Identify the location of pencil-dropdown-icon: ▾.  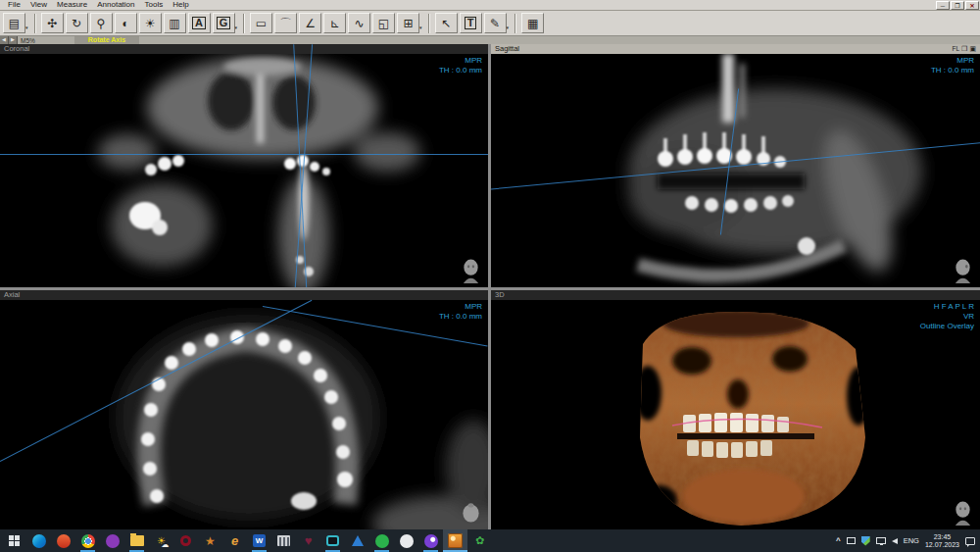
(508, 27).